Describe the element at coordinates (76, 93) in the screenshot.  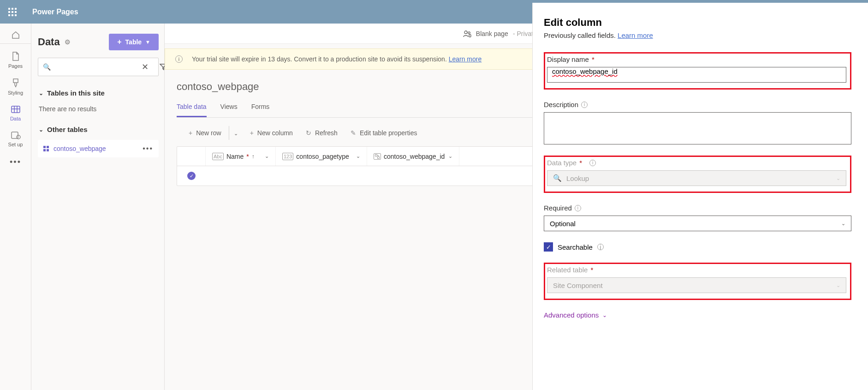
I see `section-label: Tables in this site` at that location.